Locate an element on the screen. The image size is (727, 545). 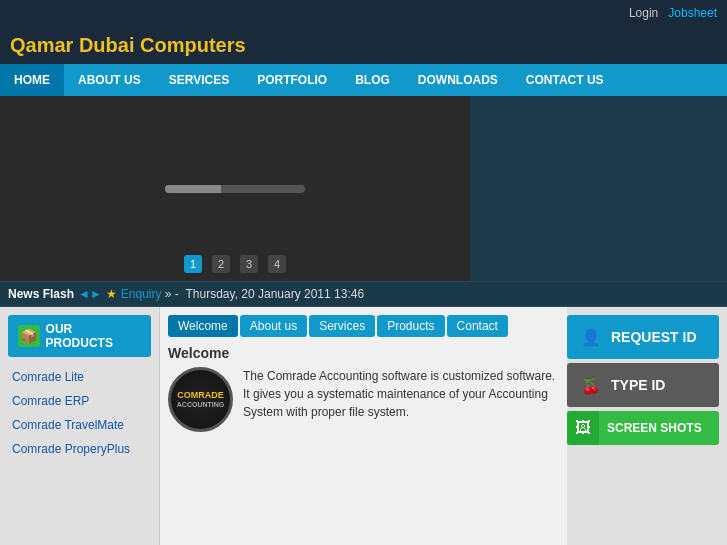
news-flash-star: ★ is located at coordinates (112, 294).